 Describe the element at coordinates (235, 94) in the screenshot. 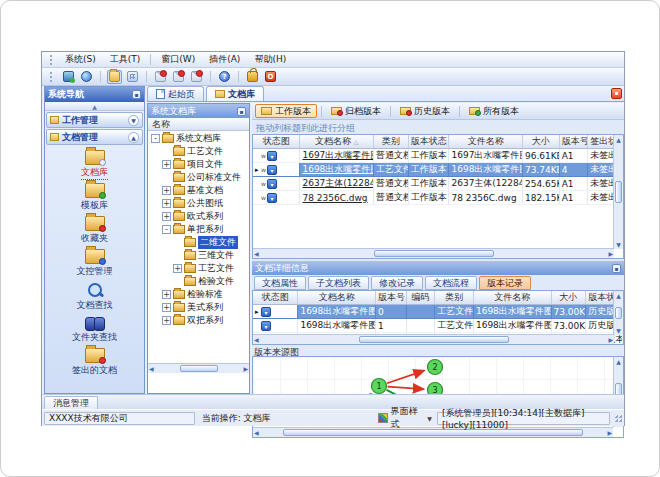

I see `tab-document-library: 文档库` at that location.